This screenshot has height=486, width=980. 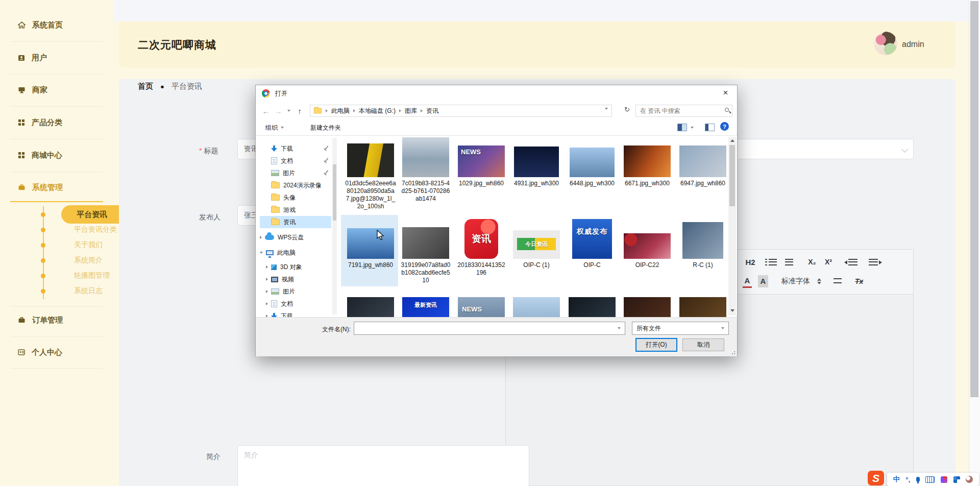 What do you see at coordinates (908, 480) in the screenshot?
I see `ime-punctuation-toggle: °,` at bounding box center [908, 480].